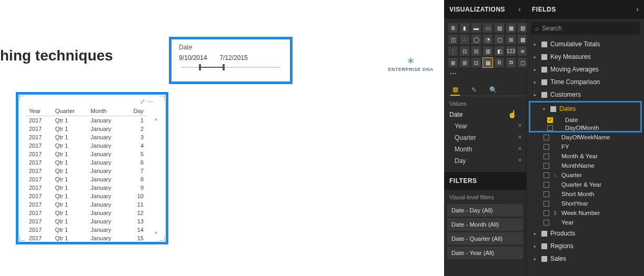 This screenshot has width=644, height=276. What do you see at coordinates (146, 101) in the screenshot?
I see `visual-options-icon: ⤢ ⋯` at bounding box center [146, 101].